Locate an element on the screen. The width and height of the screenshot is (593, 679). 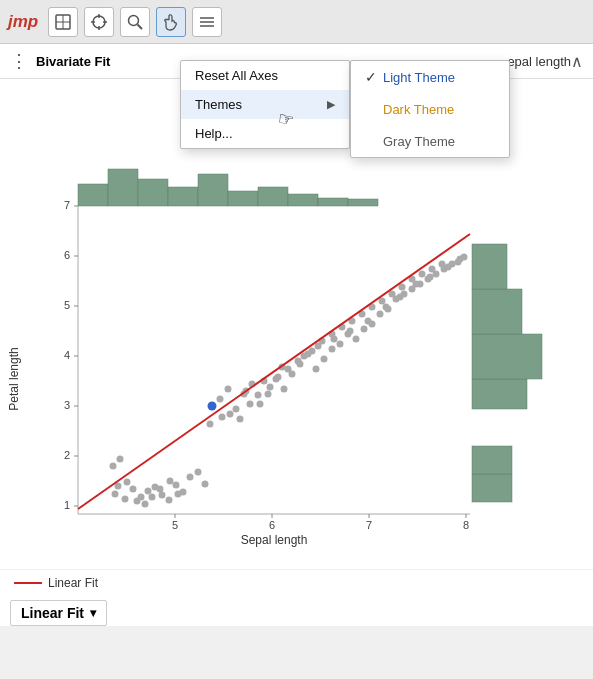
panel-subtitle: epal length is located at coordinates (539, 62).